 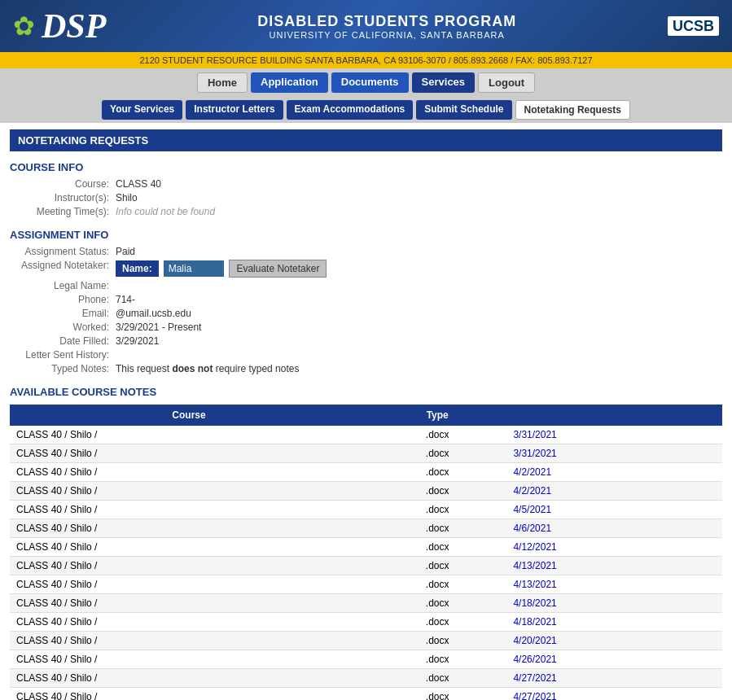 I want to click on assignment-status-label: Assignment Status:, so click(x=63, y=252).